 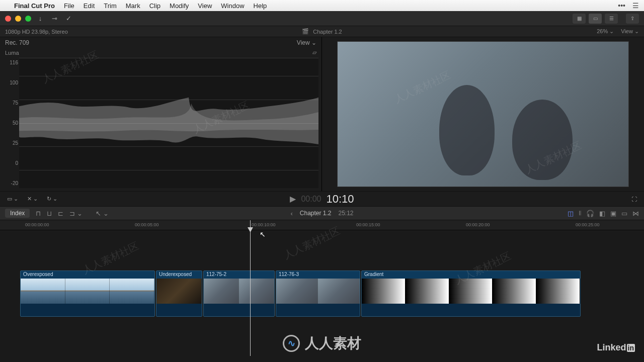 I want to click on clapper-icon: 🎬, so click(x=305, y=31).